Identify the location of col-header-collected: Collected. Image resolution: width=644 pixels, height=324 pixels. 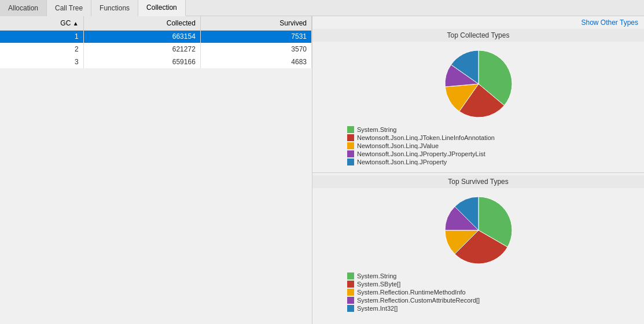
(142, 23).